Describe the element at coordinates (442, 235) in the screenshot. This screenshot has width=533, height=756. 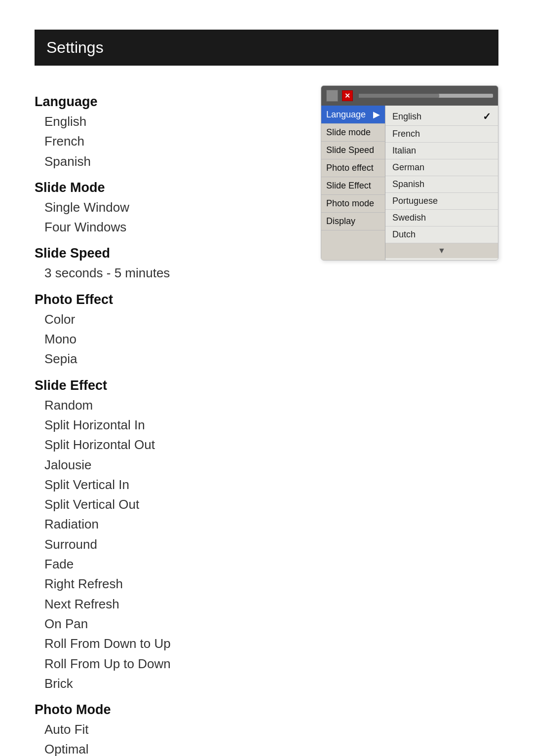
I see `menu-right-dutch: Dutch` at that location.